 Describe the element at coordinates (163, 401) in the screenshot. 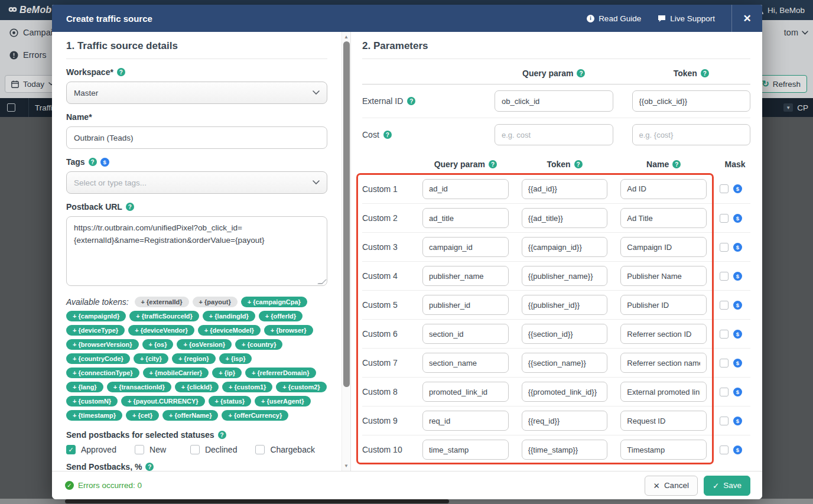

I see `token-chip: + {payout.CURRENCY}` at that location.